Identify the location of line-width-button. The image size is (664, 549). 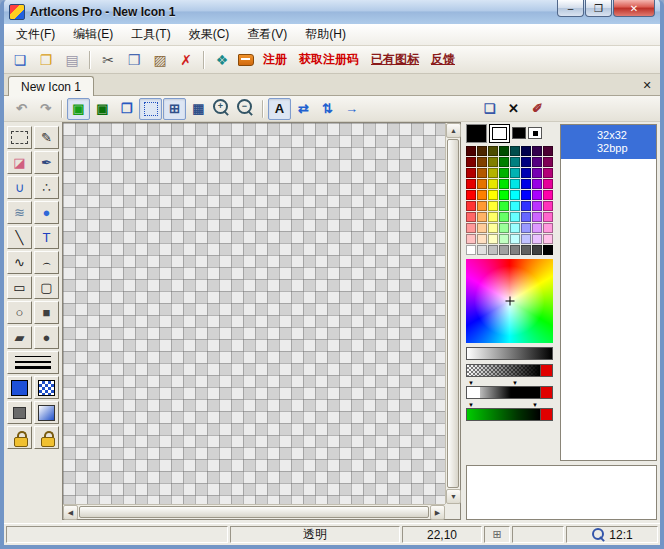
(33, 362).